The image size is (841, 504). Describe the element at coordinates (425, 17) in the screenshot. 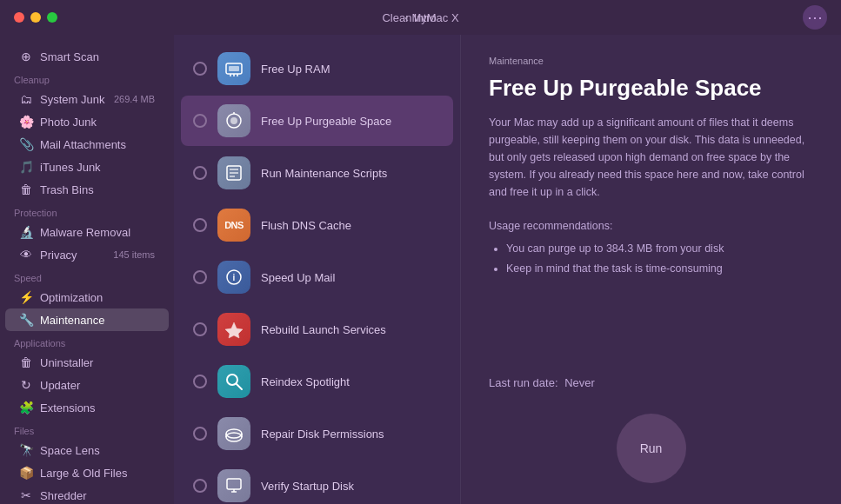

I see `breadcrumb-back: Intro` at that location.